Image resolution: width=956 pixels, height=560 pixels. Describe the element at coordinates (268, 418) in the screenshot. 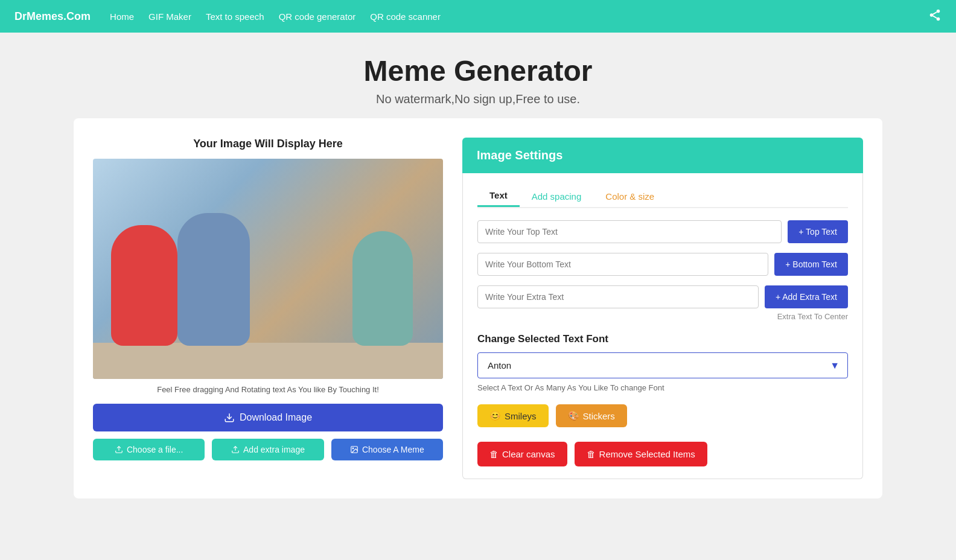

I see `download-button: Download Image` at that location.